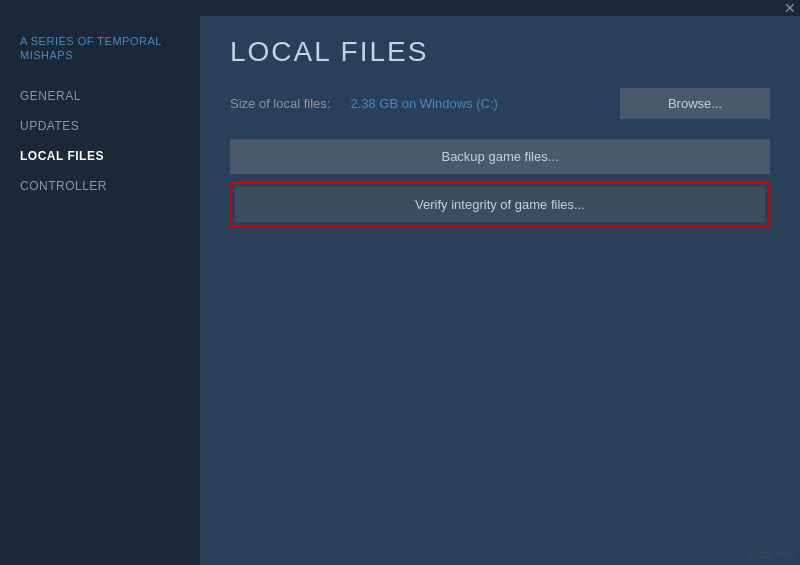  Describe the element at coordinates (280, 104) in the screenshot. I see `file-size-label: Size of local files:` at that location.